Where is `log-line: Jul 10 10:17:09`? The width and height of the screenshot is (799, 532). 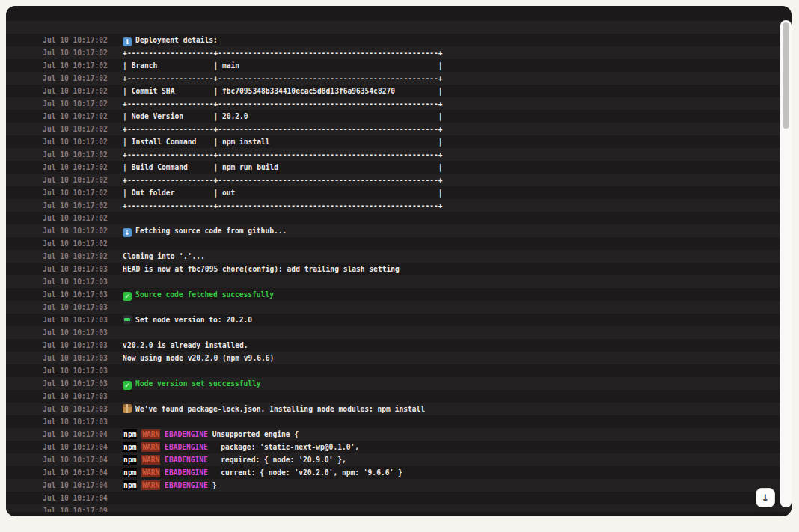
log-line: Jul 10 10:17:09 is located at coordinates (399, 498).